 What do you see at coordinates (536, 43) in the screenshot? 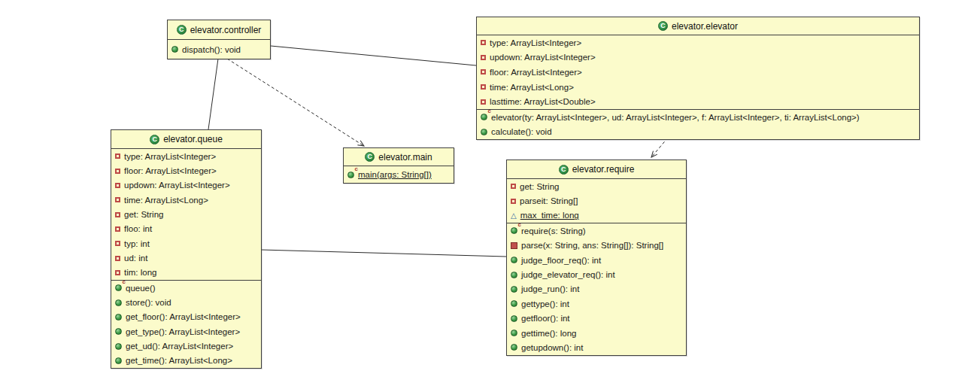
I see `member-text: type: ArrayList<Integer>` at bounding box center [536, 43].